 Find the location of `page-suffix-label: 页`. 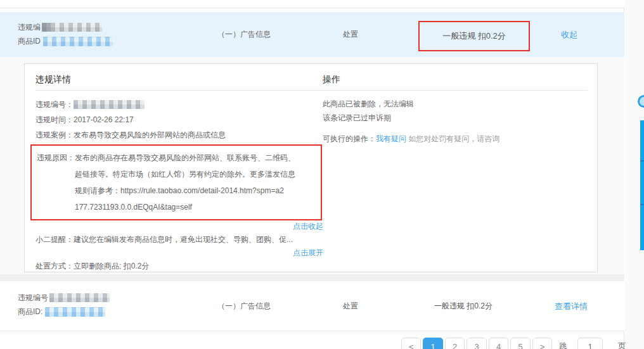

page-suffix-label: 页 is located at coordinates (622, 343).